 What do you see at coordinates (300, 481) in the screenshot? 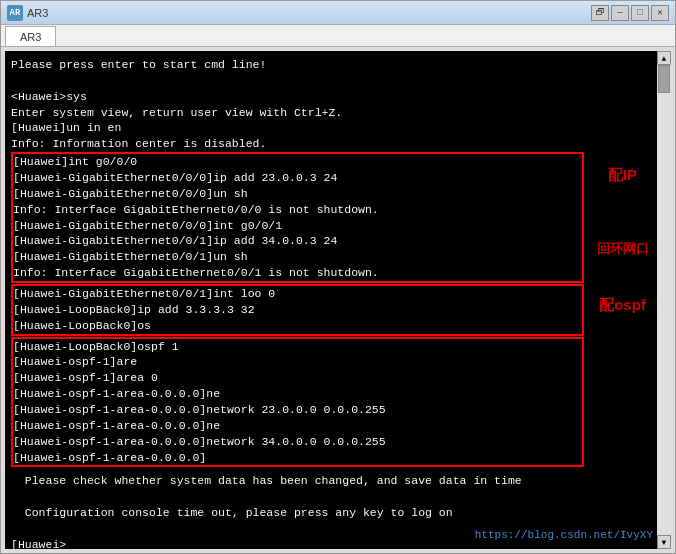
I see `warning-line-1: Please check whether system data has bee…` at bounding box center [300, 481].